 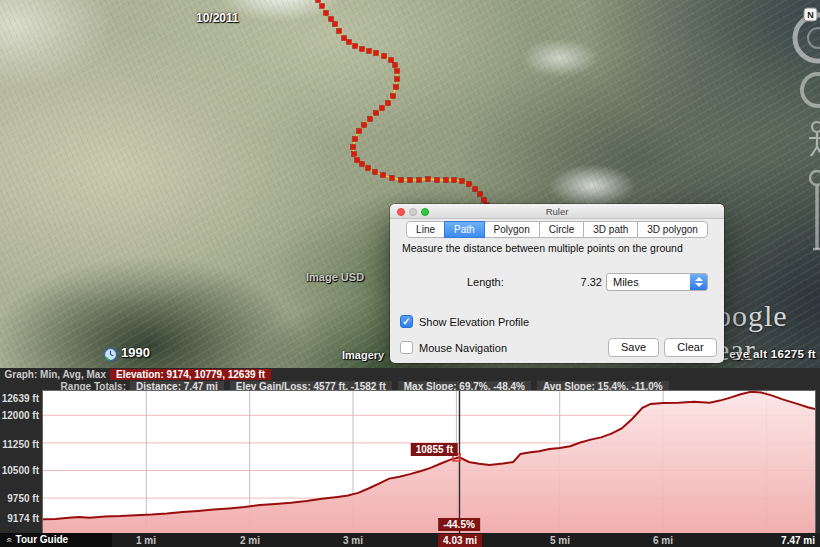 I want to click on tab-3d-path: 3D path, so click(x=610, y=230).